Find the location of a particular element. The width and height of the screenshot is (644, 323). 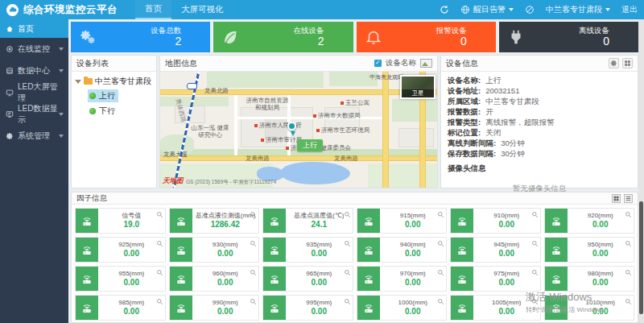

factor-card: 970(mm) 0.00 is located at coordinates (402, 279).